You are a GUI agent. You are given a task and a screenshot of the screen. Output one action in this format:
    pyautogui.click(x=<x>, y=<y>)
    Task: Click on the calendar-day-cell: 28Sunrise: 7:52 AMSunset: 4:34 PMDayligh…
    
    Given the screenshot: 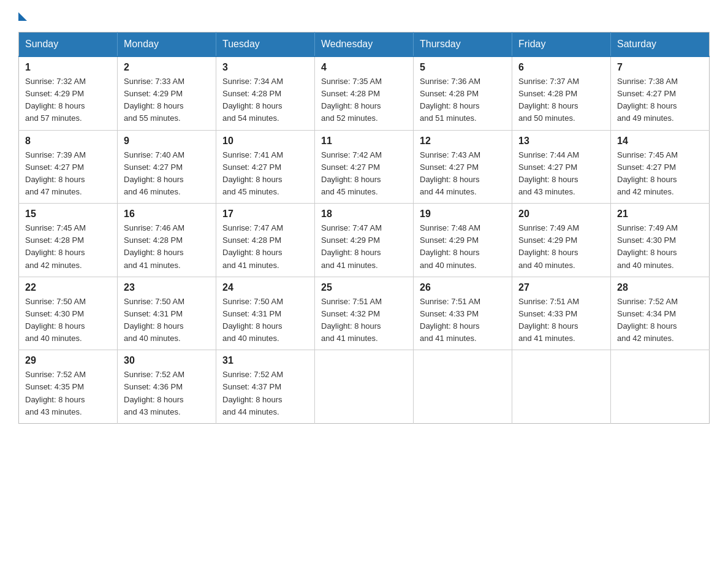 What is the action you would take?
    pyautogui.click(x=661, y=313)
    